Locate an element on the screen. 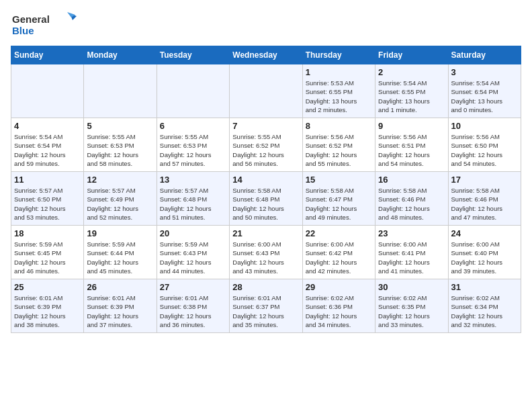 The image size is (532, 411). calendar-week-row: 25Sunrise: 6:01 AM Sunset: 6:39 PM Dayli… is located at coordinates (266, 306).